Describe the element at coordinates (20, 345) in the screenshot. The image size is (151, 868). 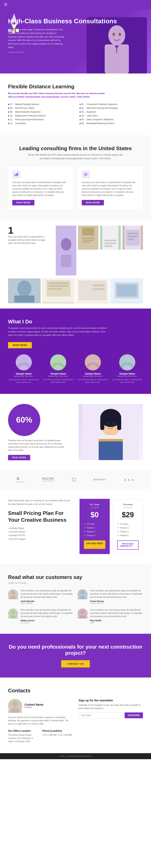
I see `what-read-more-button: READ MORE` at that location.